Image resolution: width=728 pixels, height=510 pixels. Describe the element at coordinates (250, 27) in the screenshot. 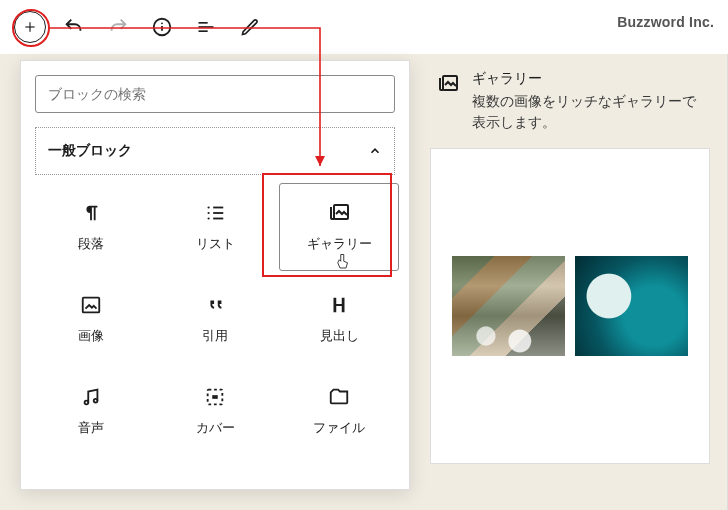

I see `edit-button` at that location.